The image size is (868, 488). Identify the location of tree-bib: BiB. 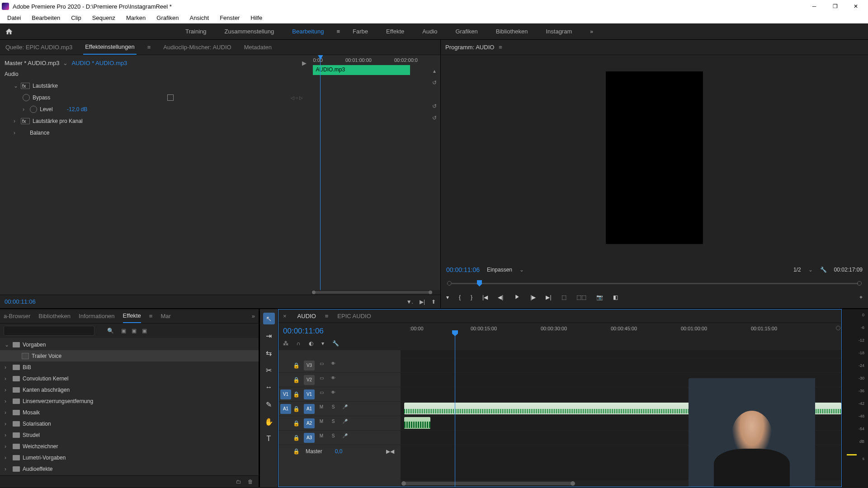
(27, 367).